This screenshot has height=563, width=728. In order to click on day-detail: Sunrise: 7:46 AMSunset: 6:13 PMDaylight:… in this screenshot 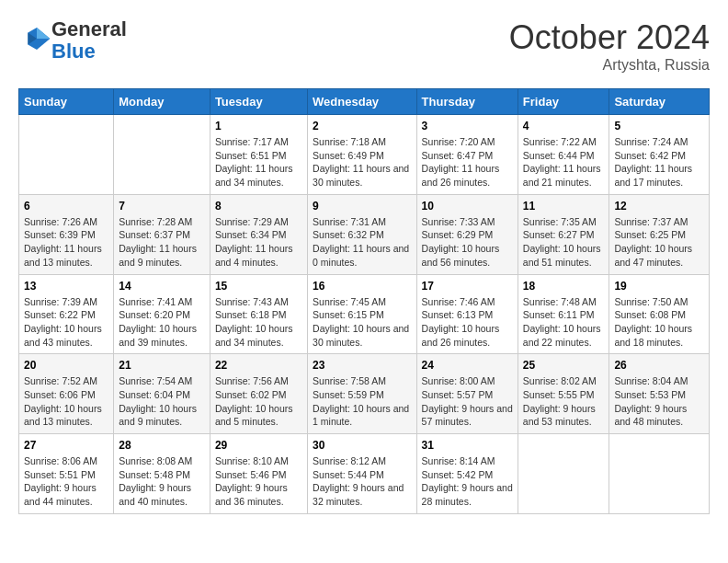, I will do `click(467, 322)`.